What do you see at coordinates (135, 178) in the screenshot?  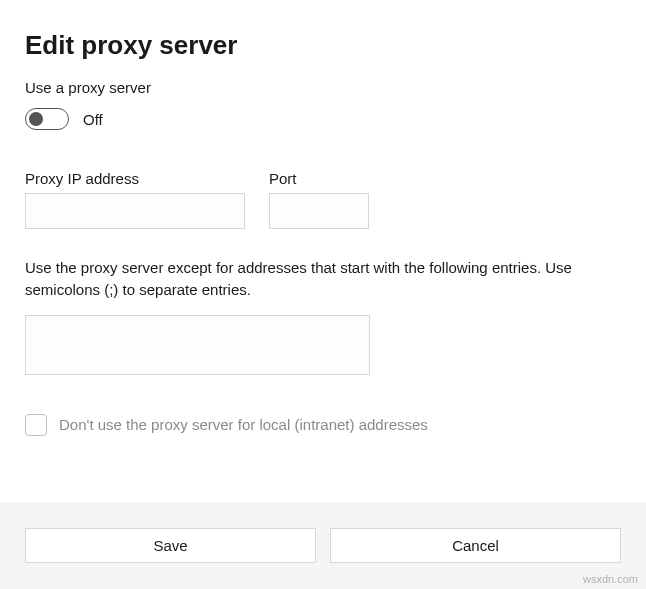 I see `ip-label: Proxy IP address` at bounding box center [135, 178].